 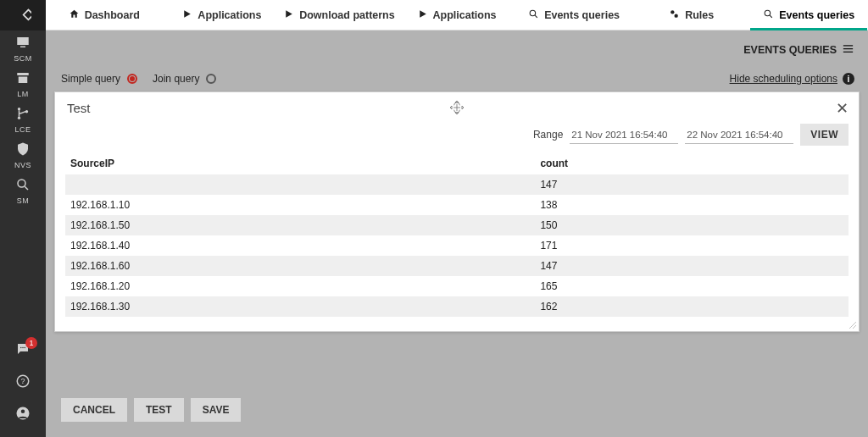 What do you see at coordinates (851, 324) in the screenshot?
I see `resize-handle-icon` at bounding box center [851, 324].